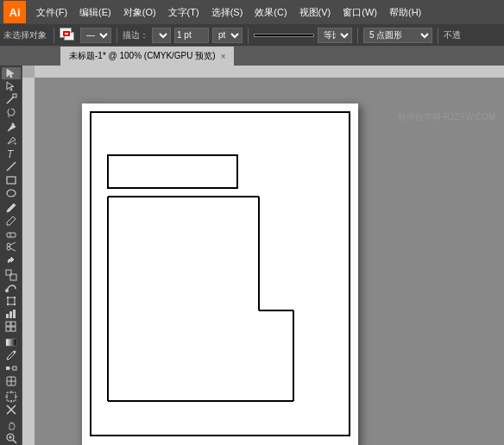  What do you see at coordinates (11, 288) in the screenshot?
I see `tool-warp` at bounding box center [11, 288].